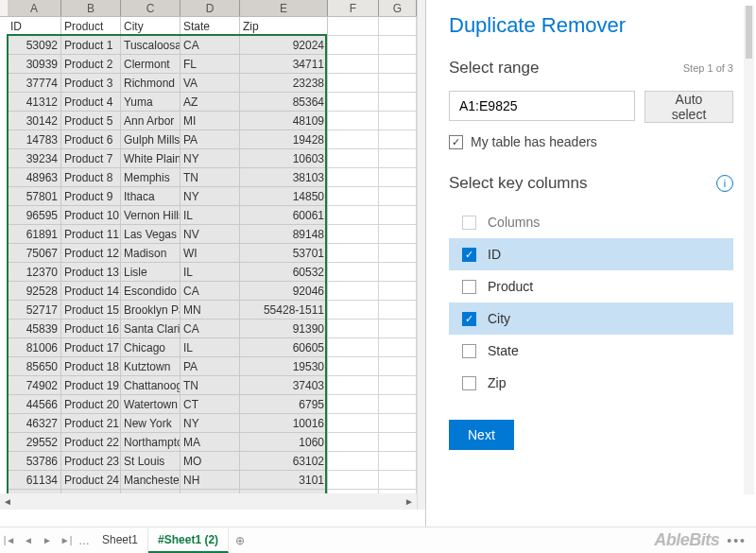 Image resolution: width=756 pixels, height=553 pixels. I want to click on col-header-C: C, so click(151, 8).